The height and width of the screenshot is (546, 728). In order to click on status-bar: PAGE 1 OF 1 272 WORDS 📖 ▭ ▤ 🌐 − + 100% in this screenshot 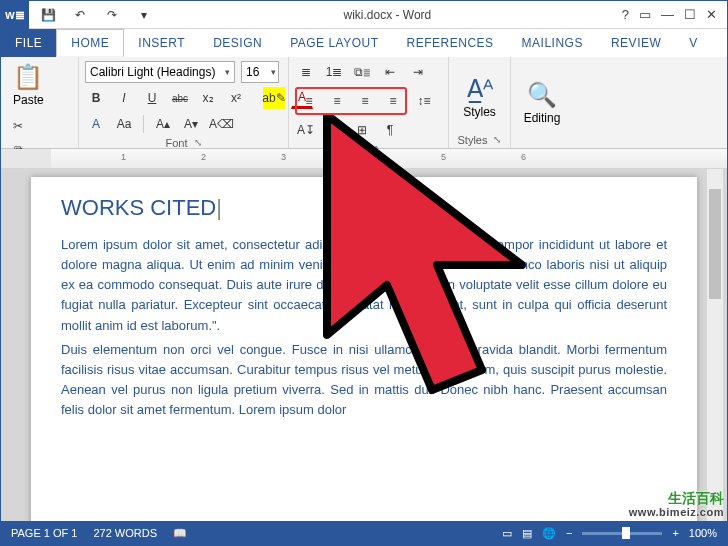, I will do `click(364, 533)`.